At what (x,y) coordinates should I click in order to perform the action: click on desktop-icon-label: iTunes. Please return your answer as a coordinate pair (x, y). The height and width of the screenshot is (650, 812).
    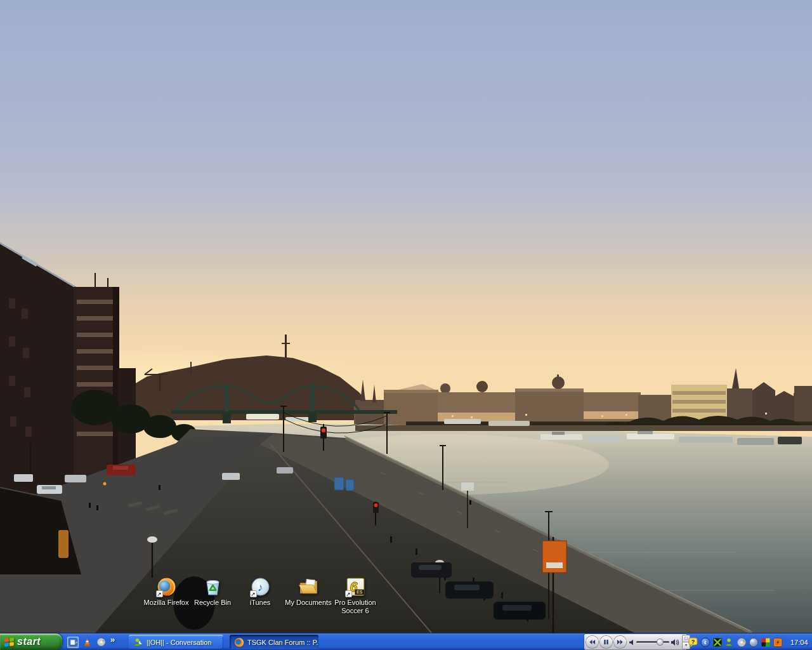
    Looking at the image, I should click on (260, 603).